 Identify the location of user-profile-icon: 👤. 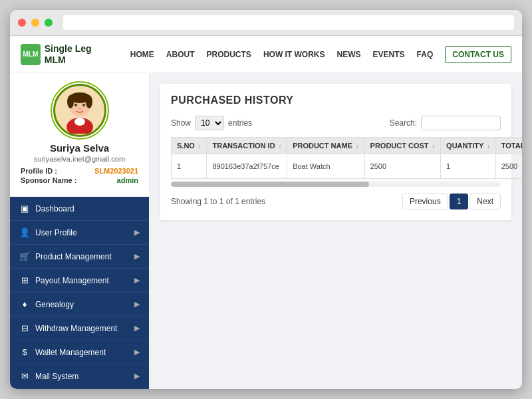
(25, 233).